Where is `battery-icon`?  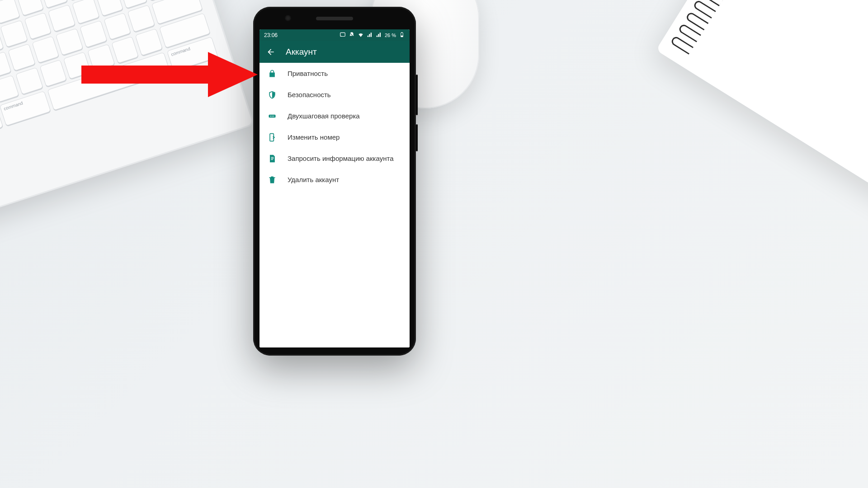
battery-icon is located at coordinates (402, 35).